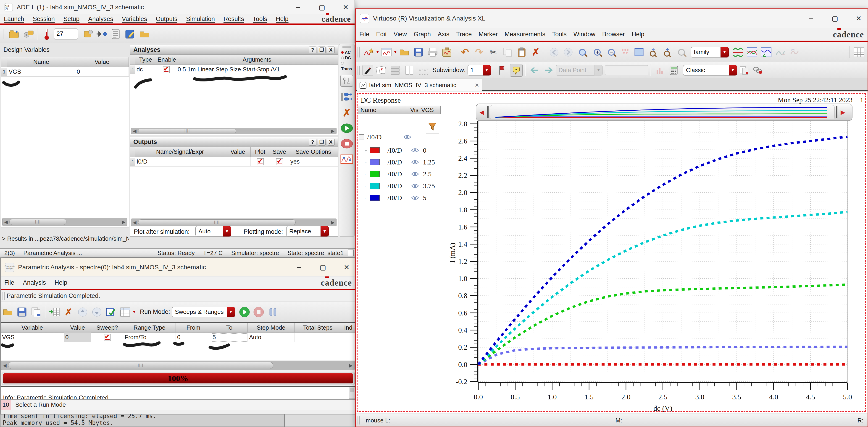 Image resolution: width=868 pixels, height=427 pixels. I want to click on paste-icon, so click(522, 52).